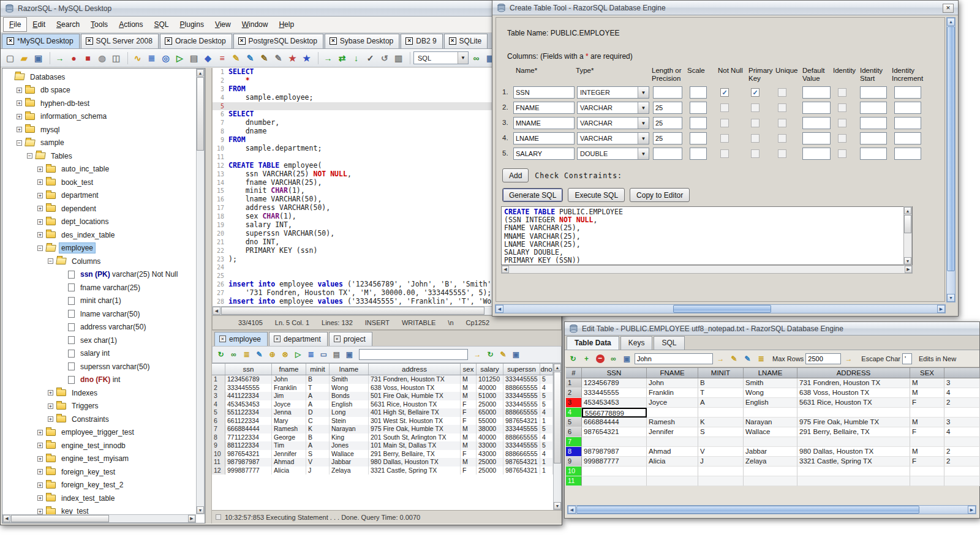 This screenshot has width=980, height=540. I want to click on column-type-select: VARCHAR▼, so click(613, 138).